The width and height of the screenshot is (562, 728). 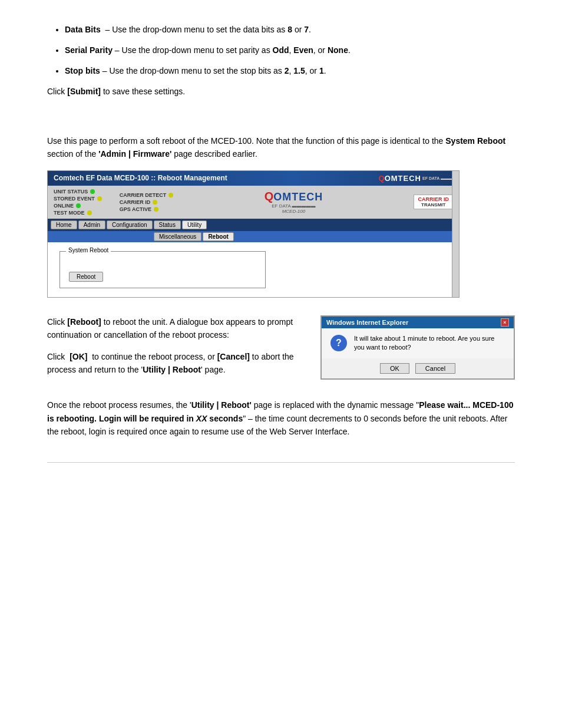 What do you see at coordinates (178, 237) in the screenshot?
I see `subnav-miscellaneous: Miscellaneous` at bounding box center [178, 237].